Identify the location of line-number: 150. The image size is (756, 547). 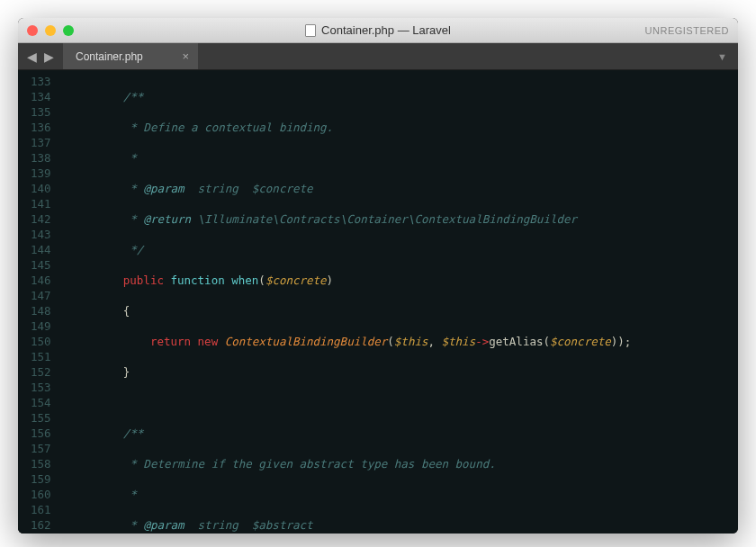
(41, 342).